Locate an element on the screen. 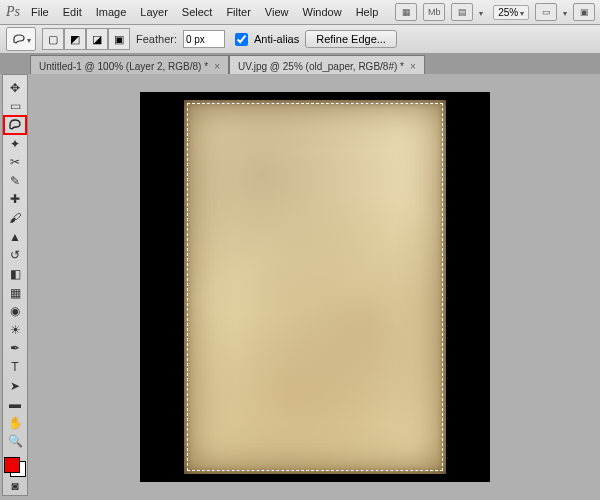 Image resolution: width=600 pixels, height=500 pixels. selection-new: ▢ is located at coordinates (53, 39).